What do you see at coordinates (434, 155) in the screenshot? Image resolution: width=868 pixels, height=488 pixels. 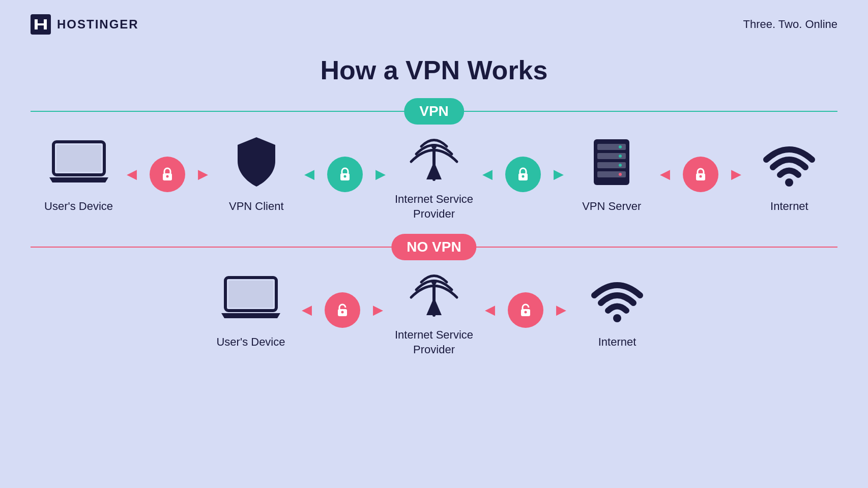 I see `tower-icon` at bounding box center [434, 155].